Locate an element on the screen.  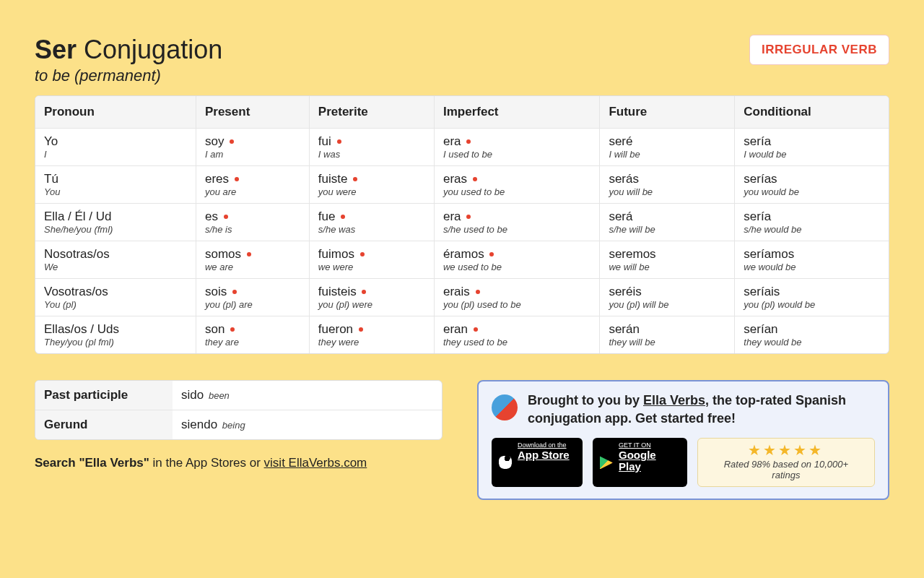
promo-box: Brought to you by Ella Verbs, the top-ra… is located at coordinates (683, 440).